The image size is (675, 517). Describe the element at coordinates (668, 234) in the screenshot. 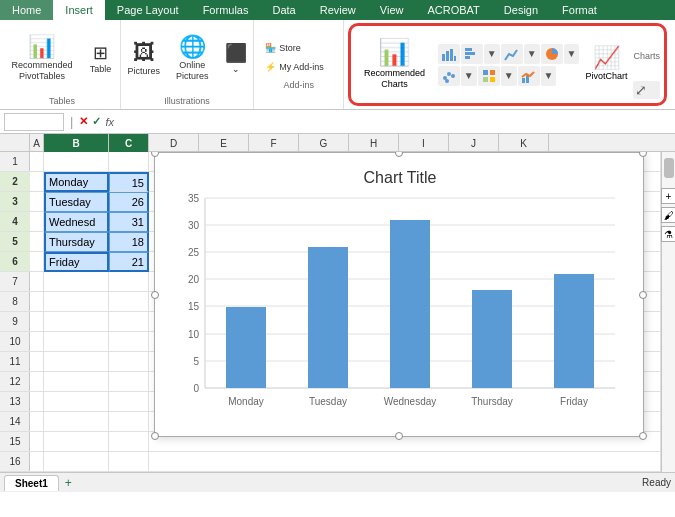

I see `chart-filter-button: ⚗` at that location.